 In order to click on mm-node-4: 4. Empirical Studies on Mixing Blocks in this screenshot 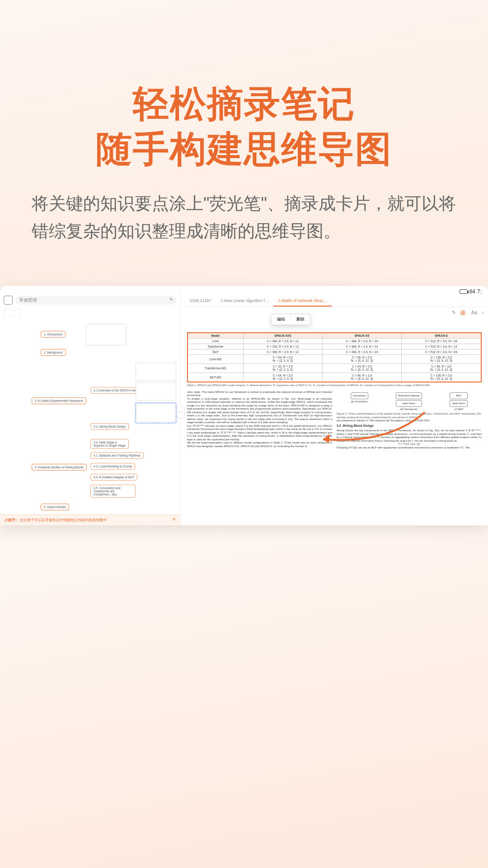, I will do `click(59, 467)`.